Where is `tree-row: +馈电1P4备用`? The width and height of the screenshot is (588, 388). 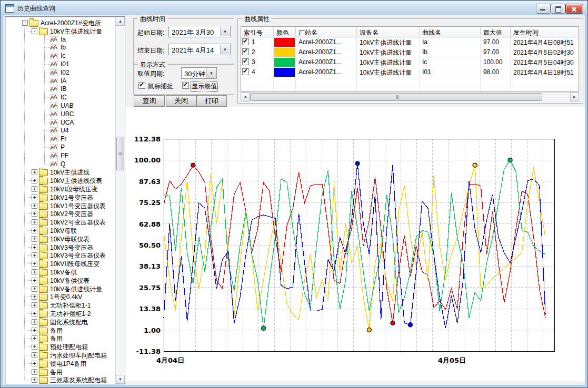
tree-row: +馈电1P4备用 is located at coordinates (61, 363).